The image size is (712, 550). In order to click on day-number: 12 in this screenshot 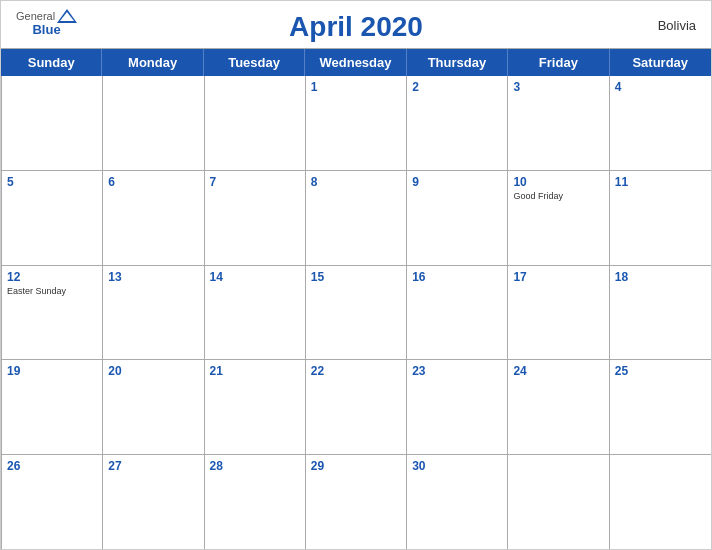, I will do `click(52, 277)`.